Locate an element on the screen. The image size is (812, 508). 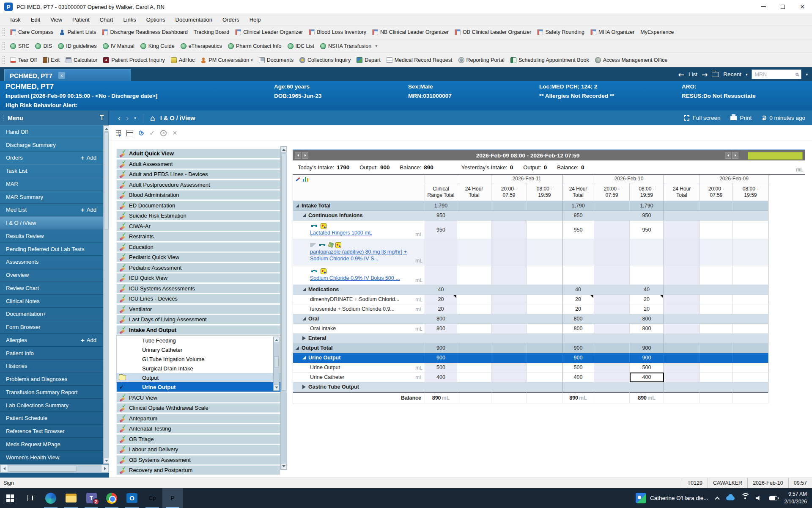
sidebar-add-button: +Add is located at coordinates (89, 210).